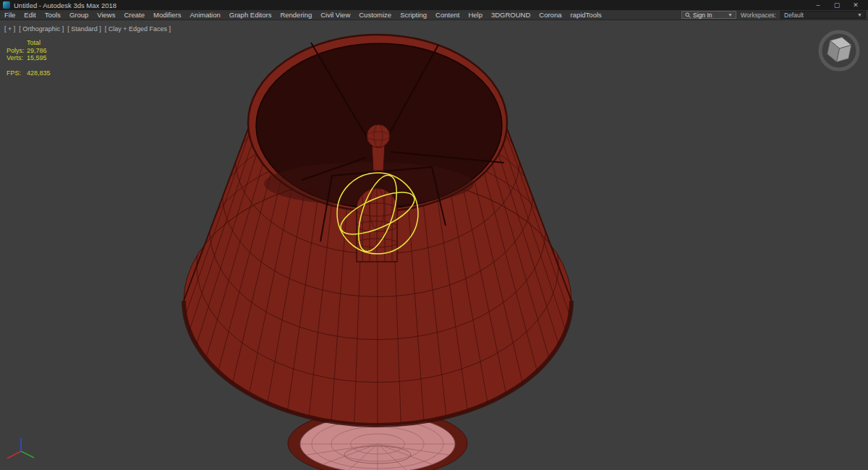  Describe the element at coordinates (30, 14) in the screenshot. I see `menu-item-edit: Edit` at that location.